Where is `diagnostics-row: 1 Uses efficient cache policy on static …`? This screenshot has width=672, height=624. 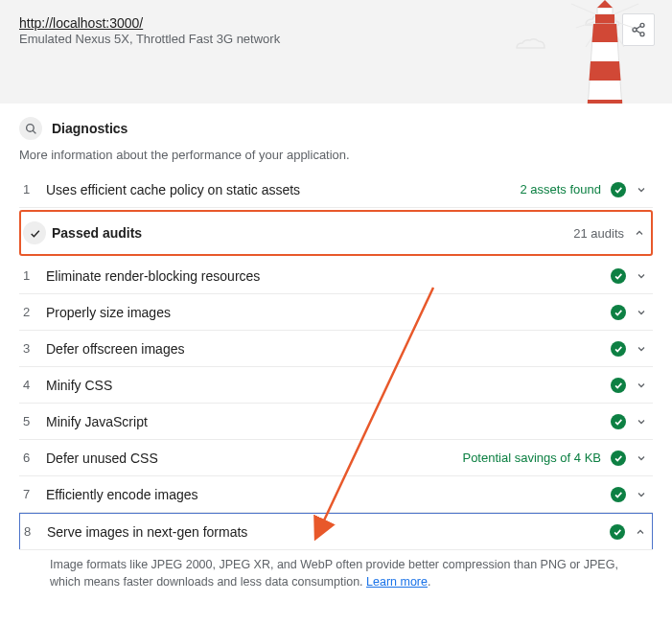 diagnostics-row: 1 Uses efficient cache policy on static … is located at coordinates (336, 190).